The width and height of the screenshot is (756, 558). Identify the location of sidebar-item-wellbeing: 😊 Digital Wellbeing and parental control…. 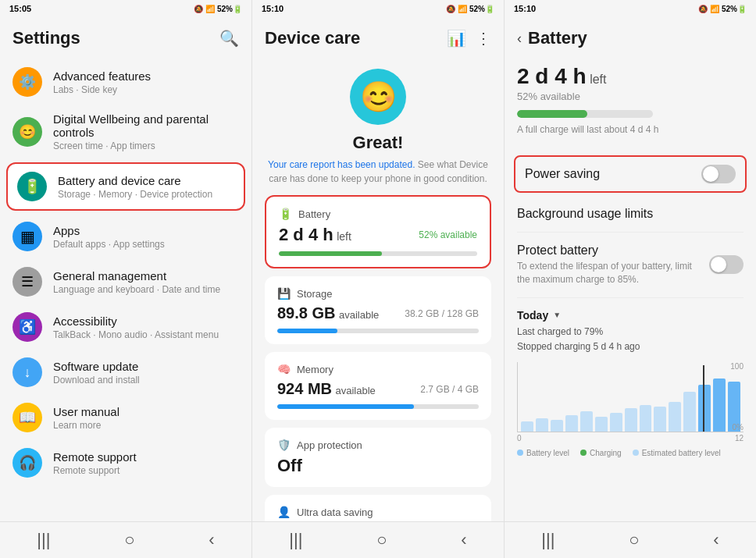
(126, 132).